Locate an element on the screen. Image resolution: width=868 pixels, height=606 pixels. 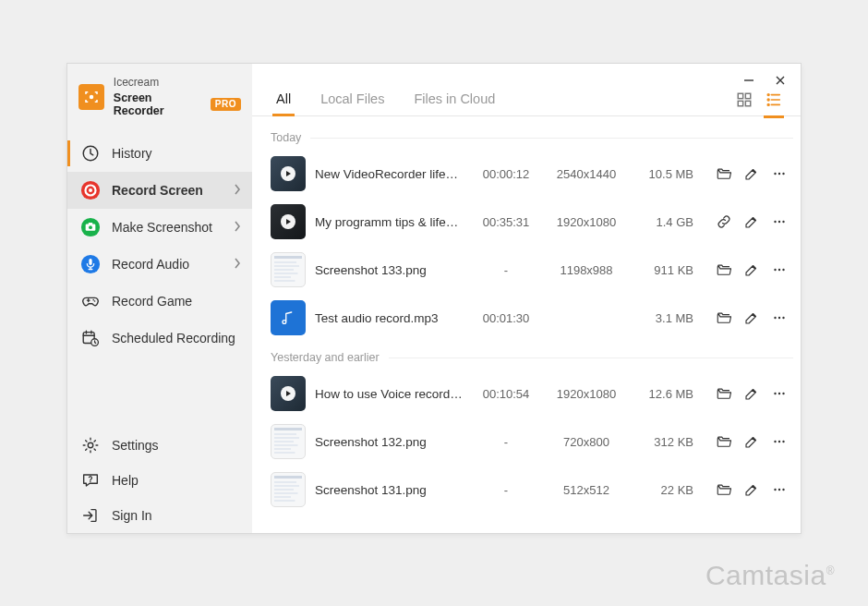
sidebar-item-label: Sign In is located at coordinates (176, 515).